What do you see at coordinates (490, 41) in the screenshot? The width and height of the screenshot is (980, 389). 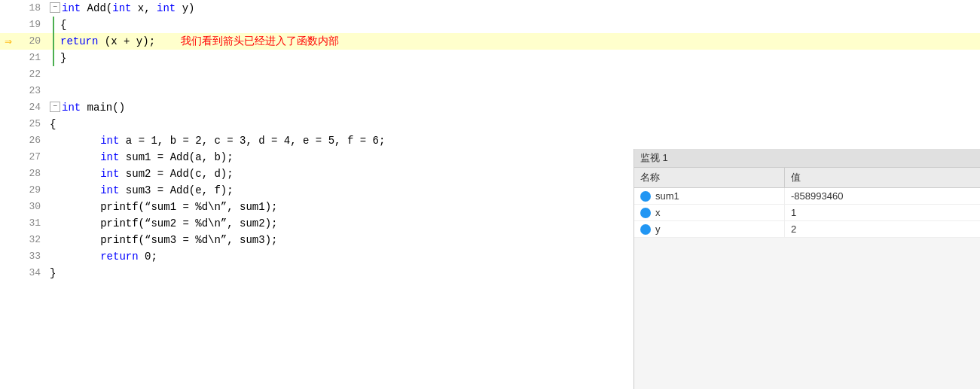 I see `code-line-20: ⇒20return (x + y); 我们看到箭头已经进入了函数内部` at bounding box center [490, 41].